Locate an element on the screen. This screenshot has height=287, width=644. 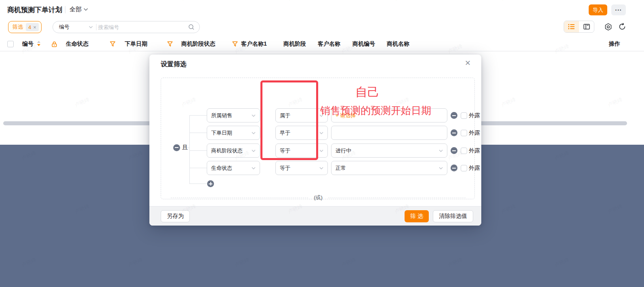
save-as-button: 另存为 is located at coordinates (175, 216).